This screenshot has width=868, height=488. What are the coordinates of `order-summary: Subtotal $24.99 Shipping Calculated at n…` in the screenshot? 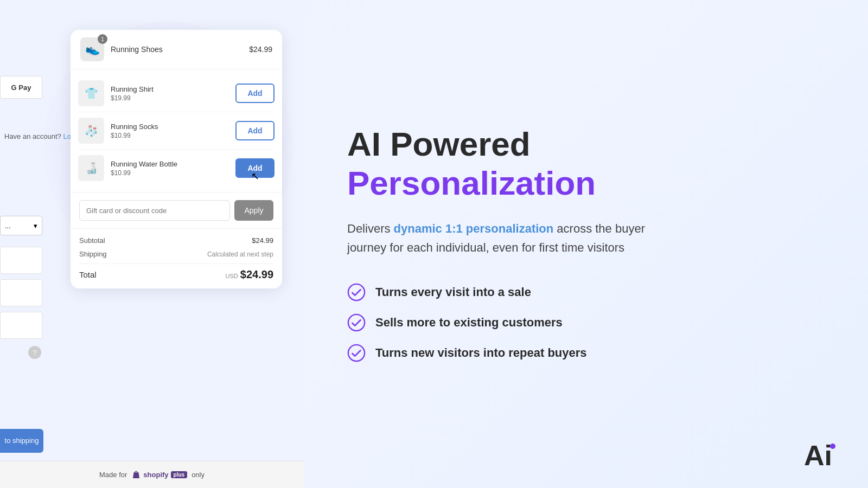 It's located at (176, 259).